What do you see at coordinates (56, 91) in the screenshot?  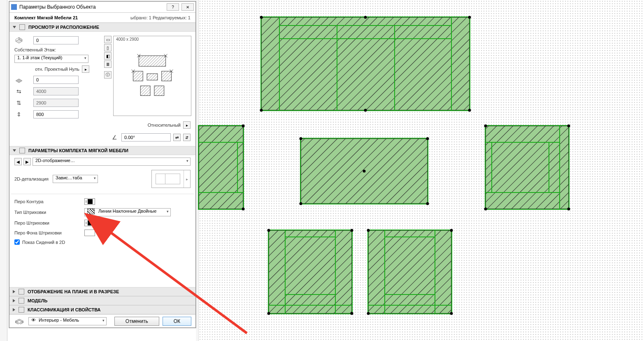 I see `dim-x-input` at bounding box center [56, 91].